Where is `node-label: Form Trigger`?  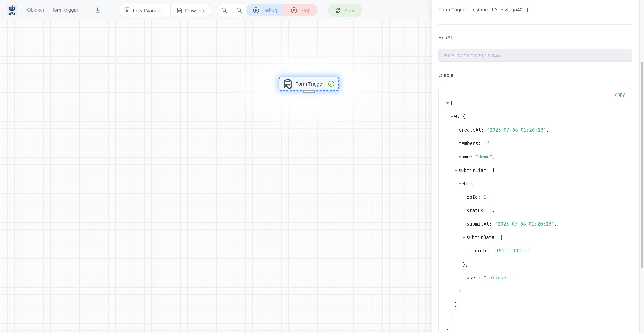
node-label: Form Trigger is located at coordinates (312, 84).